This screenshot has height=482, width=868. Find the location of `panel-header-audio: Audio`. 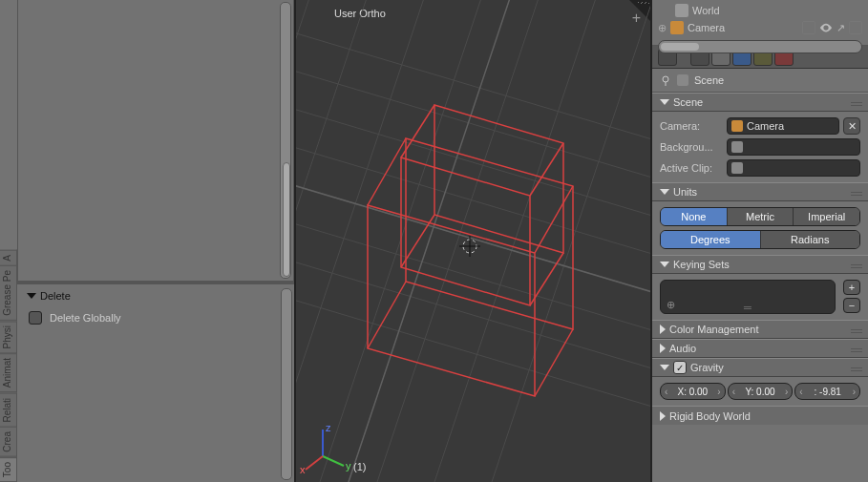

panel-header-audio: Audio is located at coordinates (760, 348).